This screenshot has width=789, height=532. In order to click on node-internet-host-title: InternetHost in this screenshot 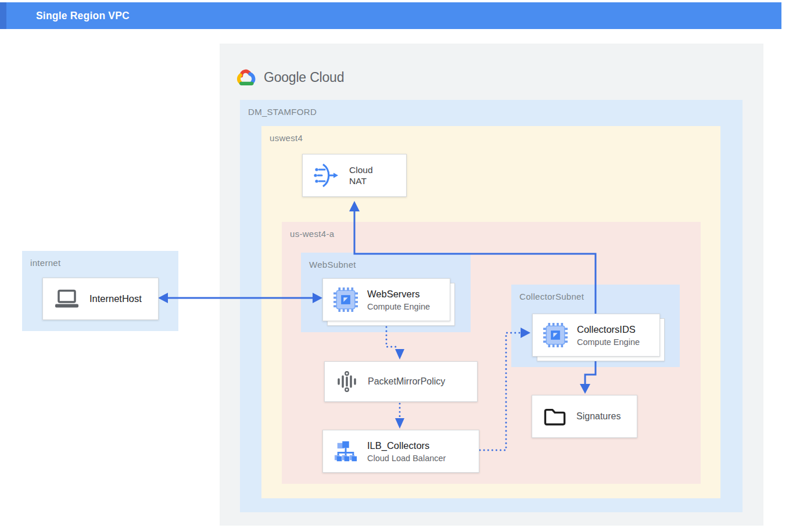, I will do `click(116, 299)`.